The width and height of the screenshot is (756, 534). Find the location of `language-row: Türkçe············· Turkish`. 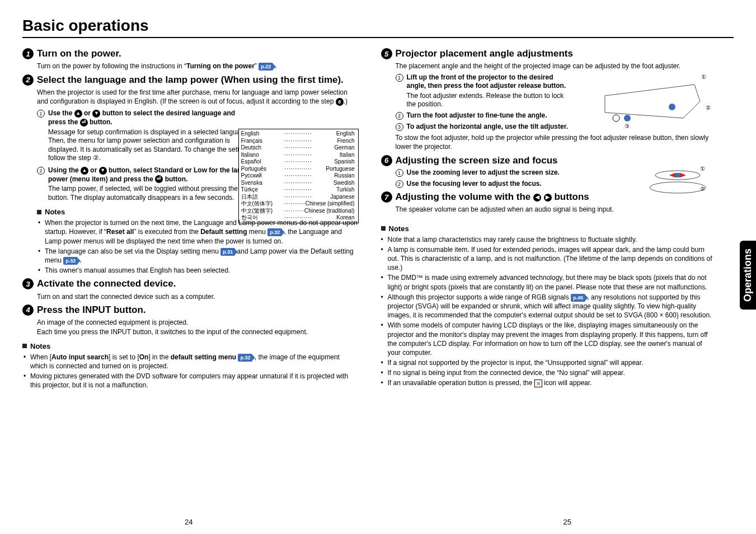

language-row: Türkçe············· Turkish is located at coordinates (298, 190).